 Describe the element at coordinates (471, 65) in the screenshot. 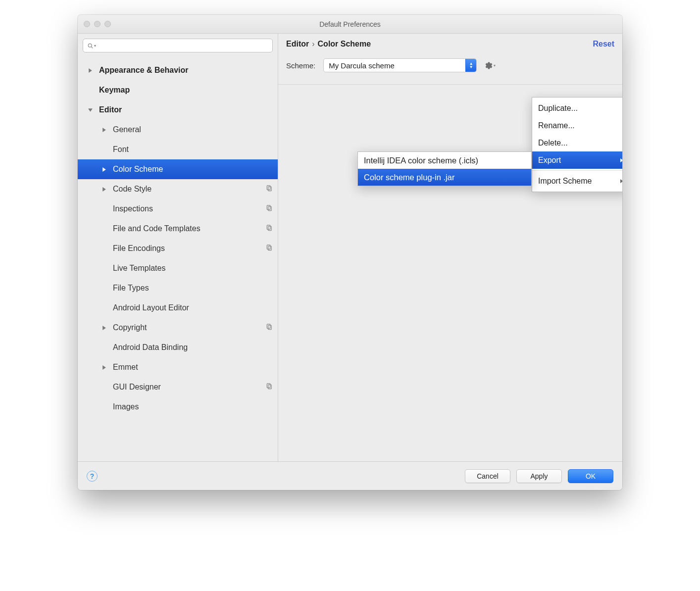

I see `scheme-dropdown-arrows: ▲▼` at that location.